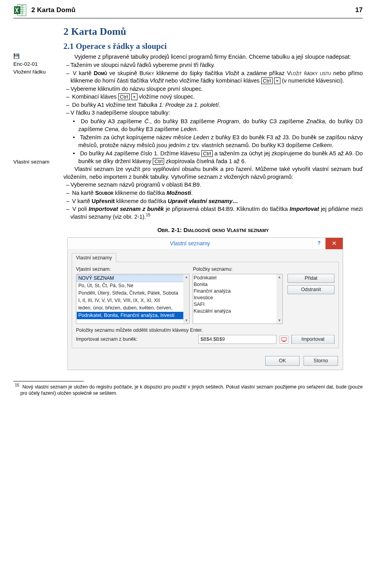 The image size is (376, 588). I want to click on cancel-button: Storno, so click(321, 361).